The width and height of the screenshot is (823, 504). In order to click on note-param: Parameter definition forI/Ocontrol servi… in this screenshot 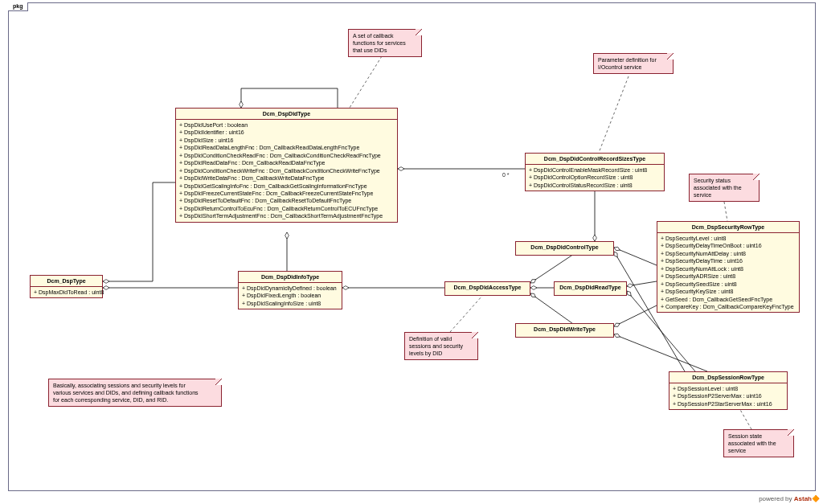, I will do `click(633, 64)`.